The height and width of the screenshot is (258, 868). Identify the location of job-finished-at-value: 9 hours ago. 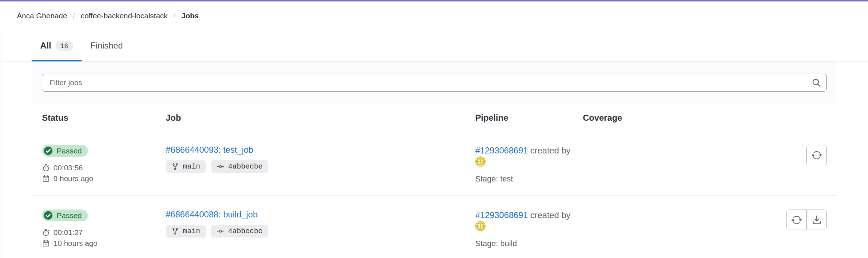
(73, 179).